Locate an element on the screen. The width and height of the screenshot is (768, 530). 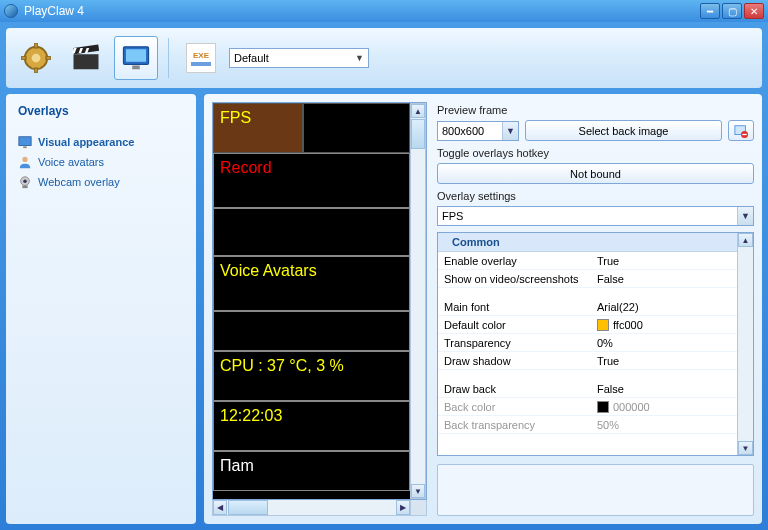
app-icon is located at coordinates (11, 11).